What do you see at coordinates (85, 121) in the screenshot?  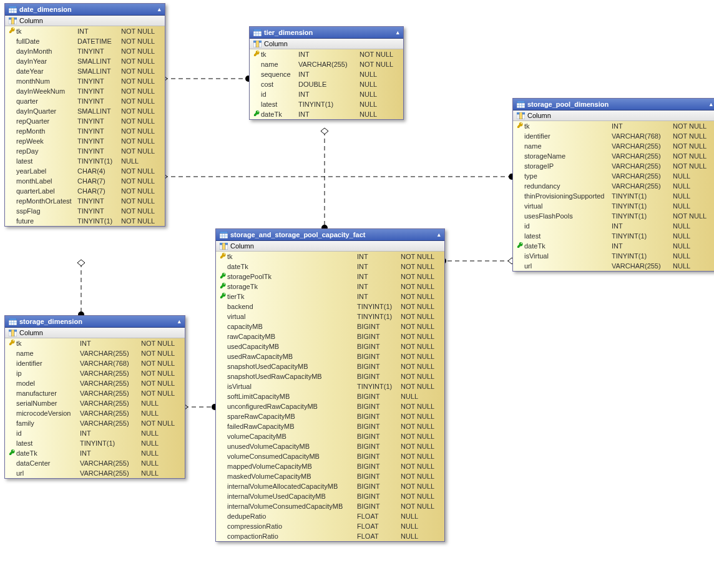 I see `column-row: repQuarterTINYINTNOT NULL` at bounding box center [85, 121].